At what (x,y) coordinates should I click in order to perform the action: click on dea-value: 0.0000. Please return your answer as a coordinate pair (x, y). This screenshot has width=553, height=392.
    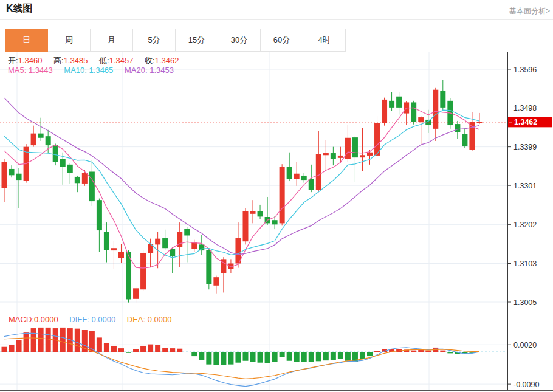
    Looking at the image, I should click on (160, 320).